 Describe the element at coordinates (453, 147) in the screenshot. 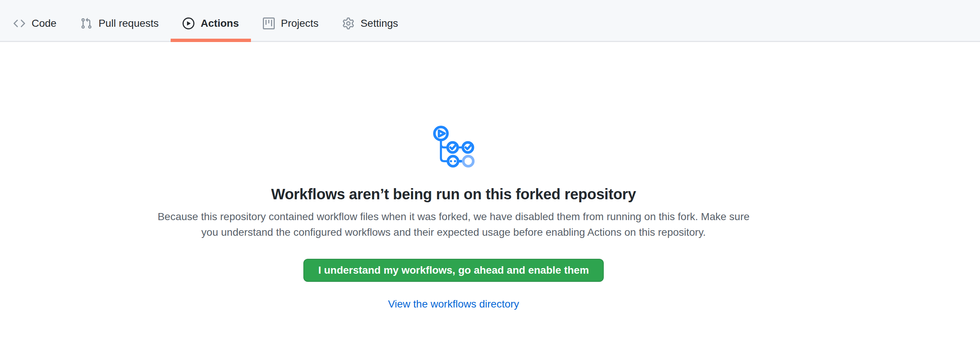

I see `actions-workflow-icon` at that location.